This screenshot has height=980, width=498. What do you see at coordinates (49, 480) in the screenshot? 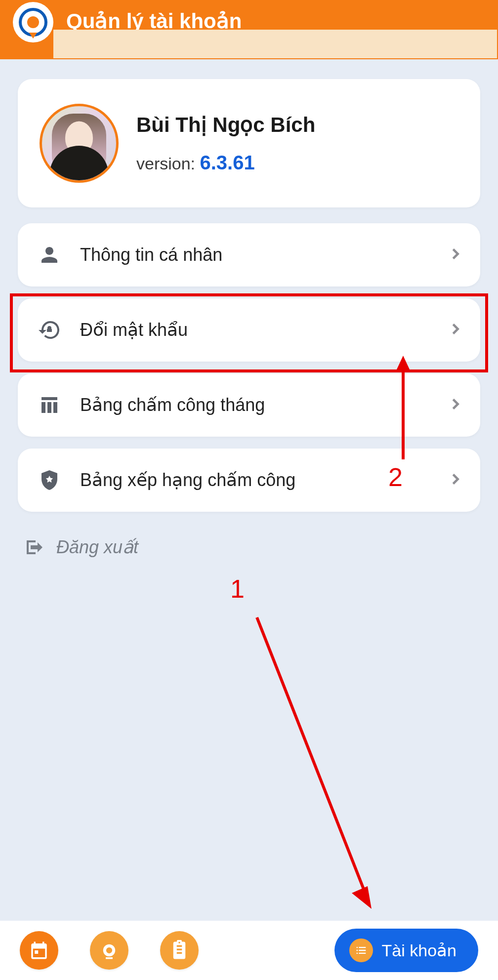
I see `shield-star-icon` at bounding box center [49, 480].